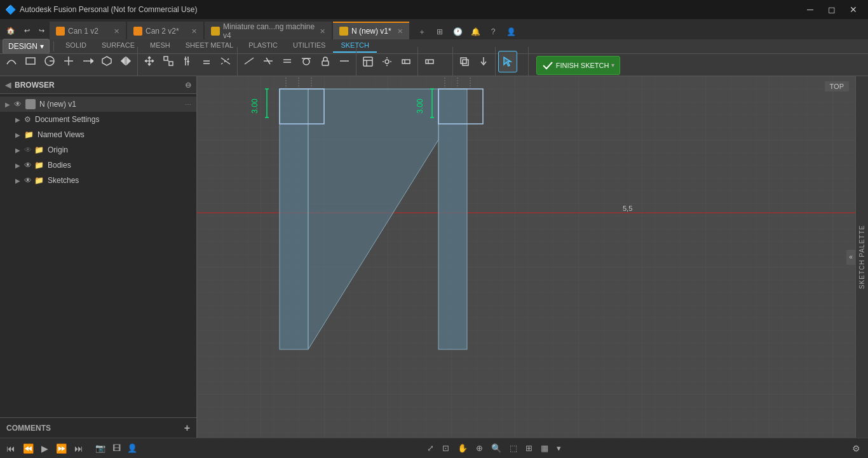  What do you see at coordinates (8, 104) in the screenshot?
I see `root-arrow: ▶` at bounding box center [8, 104].